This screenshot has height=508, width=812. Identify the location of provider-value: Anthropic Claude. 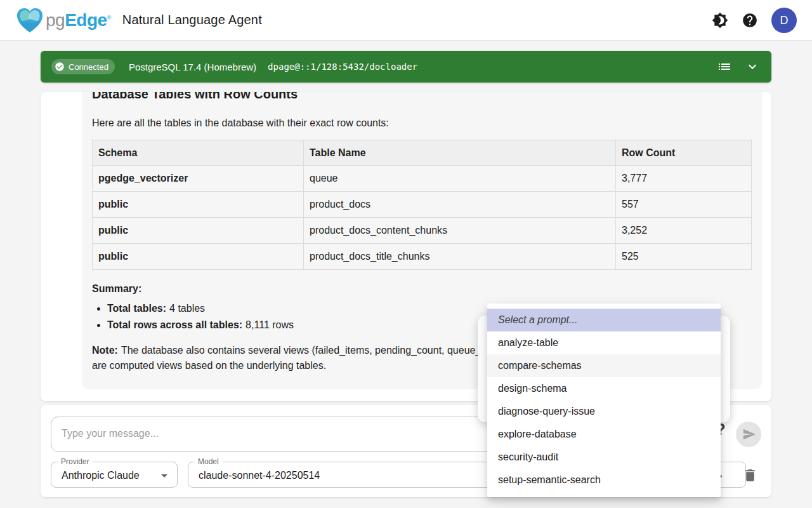
(100, 475).